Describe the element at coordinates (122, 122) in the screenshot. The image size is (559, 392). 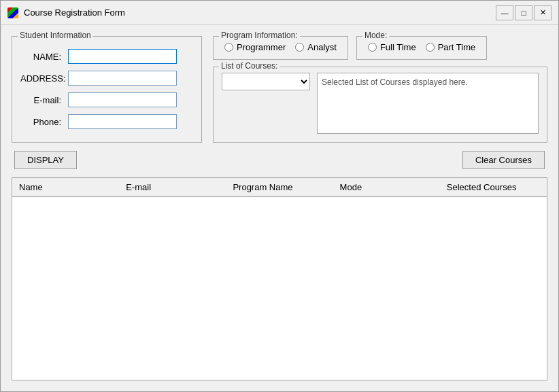
I see `phone-input` at that location.